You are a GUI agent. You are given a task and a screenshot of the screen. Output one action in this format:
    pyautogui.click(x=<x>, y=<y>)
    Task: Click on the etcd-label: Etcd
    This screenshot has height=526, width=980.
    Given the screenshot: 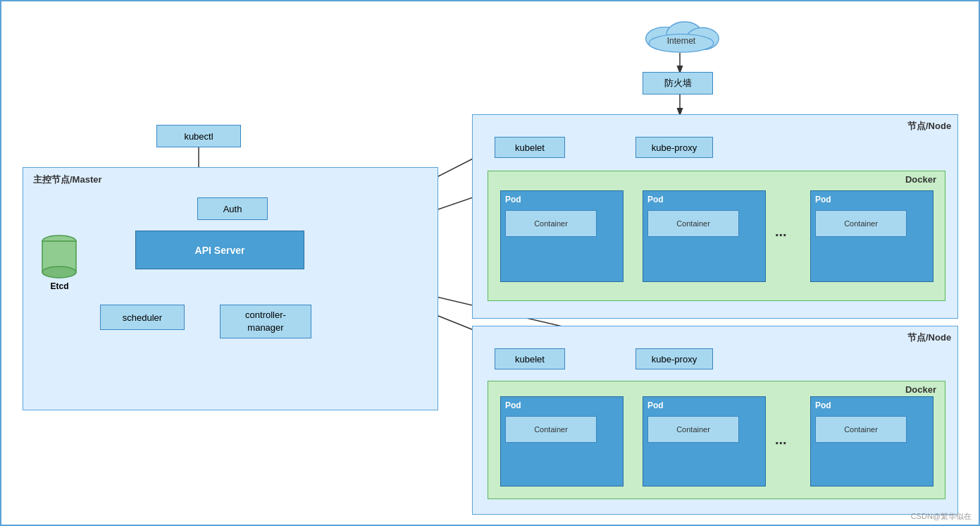 What is the action you would take?
    pyautogui.click(x=59, y=286)
    